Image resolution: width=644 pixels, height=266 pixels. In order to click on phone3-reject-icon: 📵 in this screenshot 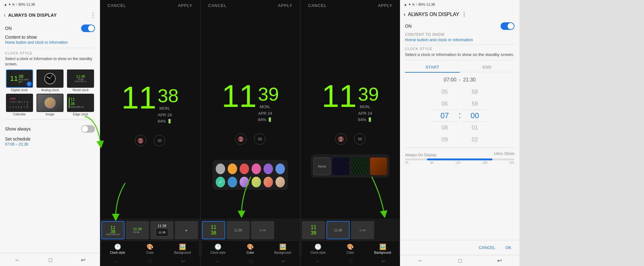, I will do `click(341, 139)`.